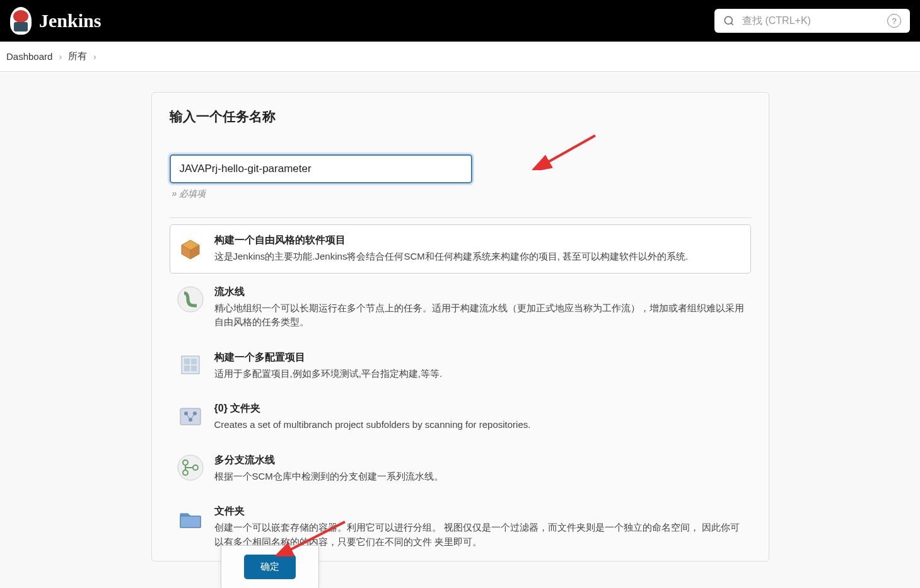  What do you see at coordinates (190, 519) in the screenshot?
I see `folder-icon` at bounding box center [190, 519].